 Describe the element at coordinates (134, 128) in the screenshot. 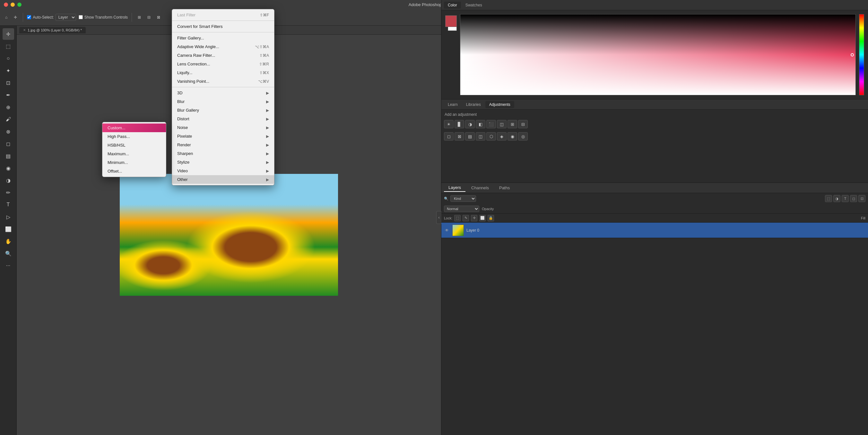

I see `submenu-item-custom: Custom...` at that location.